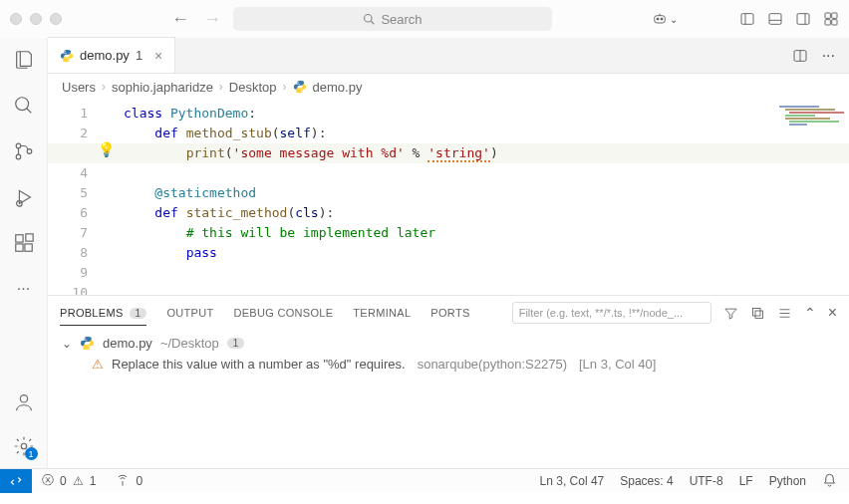 Image resolution: width=849 pixels, height=504 pixels. Describe the element at coordinates (369, 19) in the screenshot. I see `search-icon` at that location.